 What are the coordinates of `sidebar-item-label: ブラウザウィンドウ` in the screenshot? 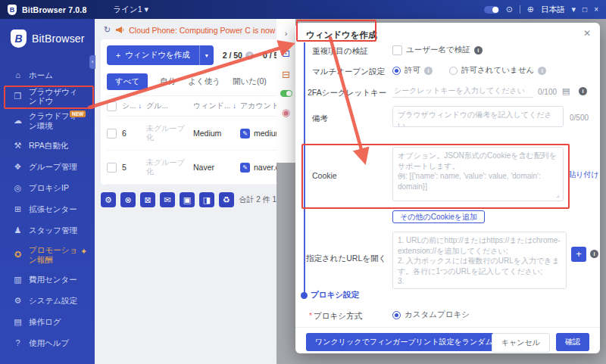 It's located at (56, 96).